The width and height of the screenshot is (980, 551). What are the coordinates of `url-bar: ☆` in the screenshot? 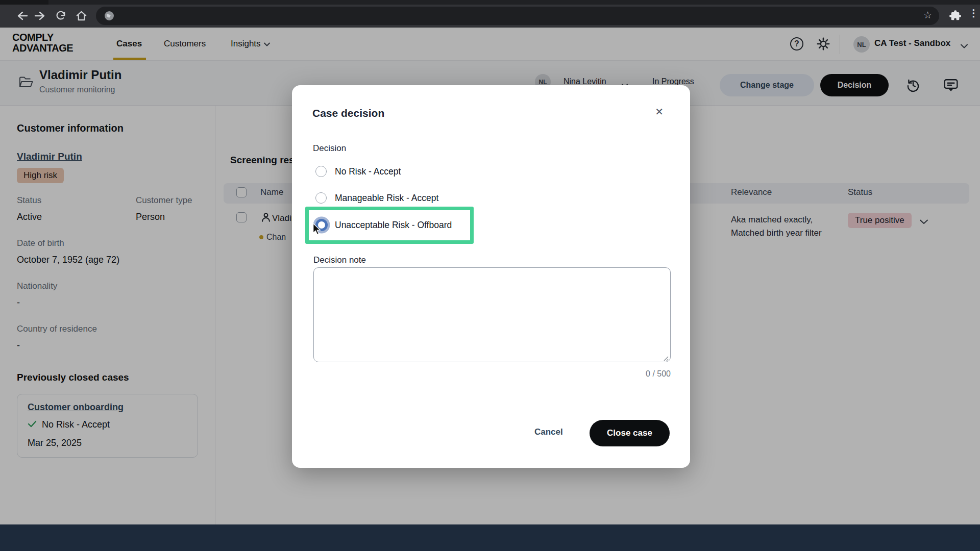 It's located at (518, 16).